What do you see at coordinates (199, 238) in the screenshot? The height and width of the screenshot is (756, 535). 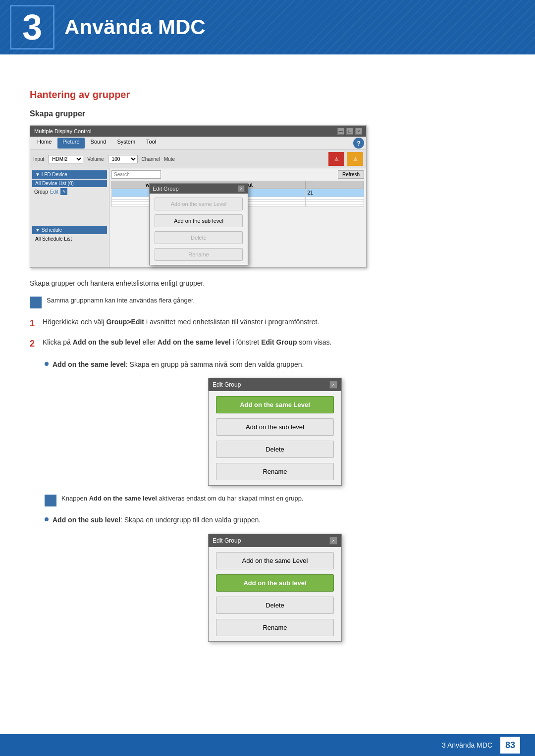 I see `modal-delete-btn: Delete` at bounding box center [199, 238].